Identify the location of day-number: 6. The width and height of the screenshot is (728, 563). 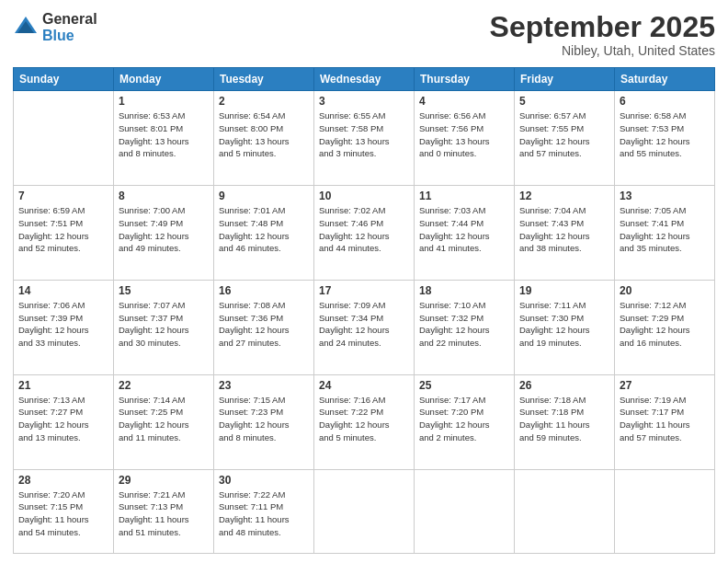
(665, 101).